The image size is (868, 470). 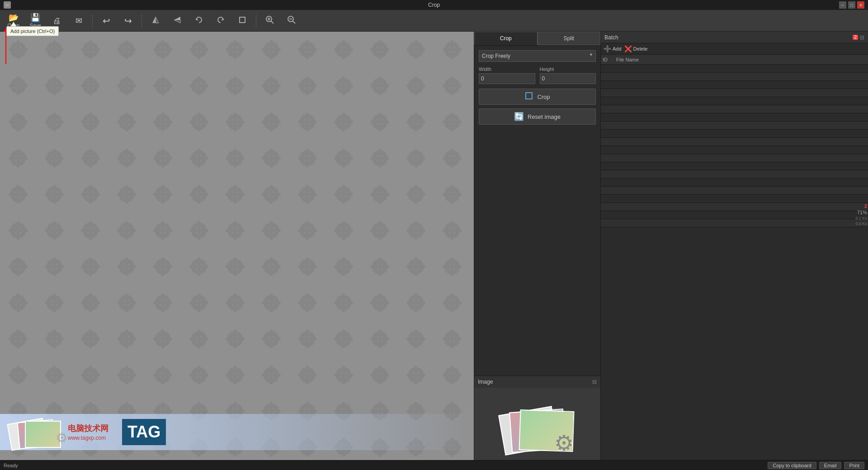 What do you see at coordinates (270, 21) in the screenshot?
I see `zoom-in-icon` at bounding box center [270, 21].